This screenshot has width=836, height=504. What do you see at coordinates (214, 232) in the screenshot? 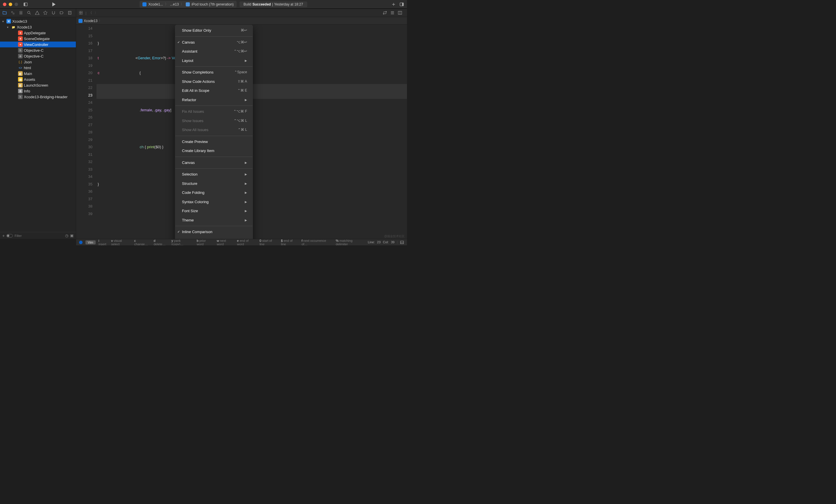
I see `menu-item: ✓Inline Comparison` at bounding box center [214, 232].